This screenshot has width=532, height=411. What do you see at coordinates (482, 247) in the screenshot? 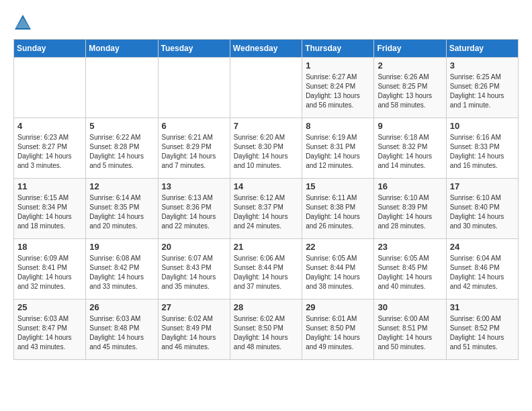
I see `day-number: 24` at bounding box center [482, 247].